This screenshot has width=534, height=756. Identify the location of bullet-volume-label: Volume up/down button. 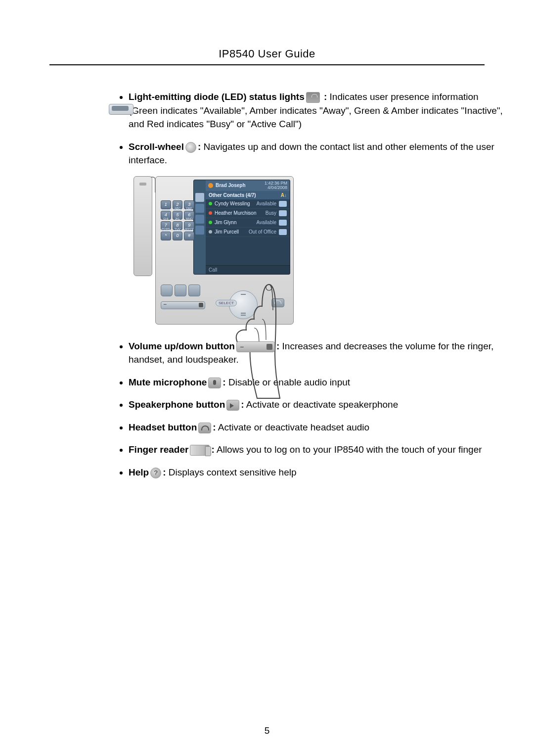
(182, 346).